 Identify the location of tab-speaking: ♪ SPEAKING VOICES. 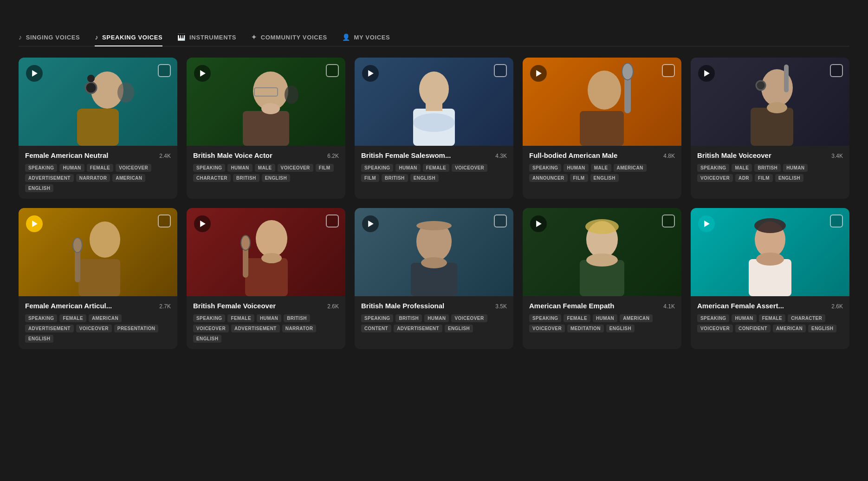
(129, 38).